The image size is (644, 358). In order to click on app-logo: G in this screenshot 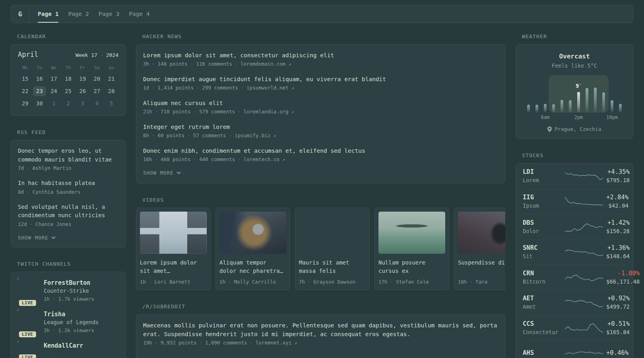, I will do `click(20, 14)`.